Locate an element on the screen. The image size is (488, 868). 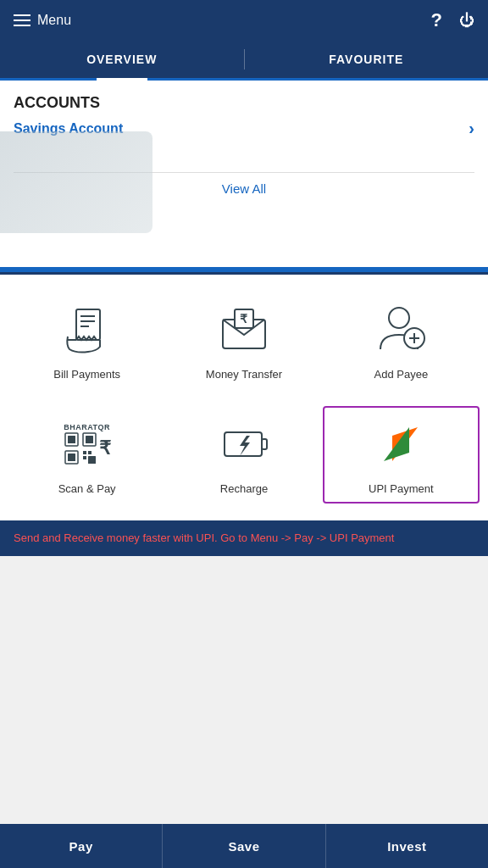
money-transfer-icon: ₹ is located at coordinates (244, 330).